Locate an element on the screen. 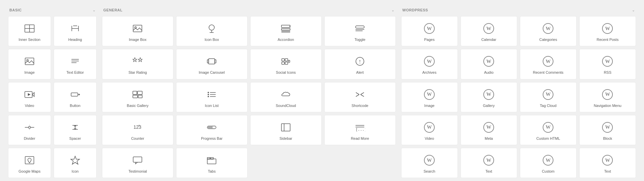 This screenshot has height=181, width=644. widget-navigation-menu: W Navigation Menu is located at coordinates (608, 97).